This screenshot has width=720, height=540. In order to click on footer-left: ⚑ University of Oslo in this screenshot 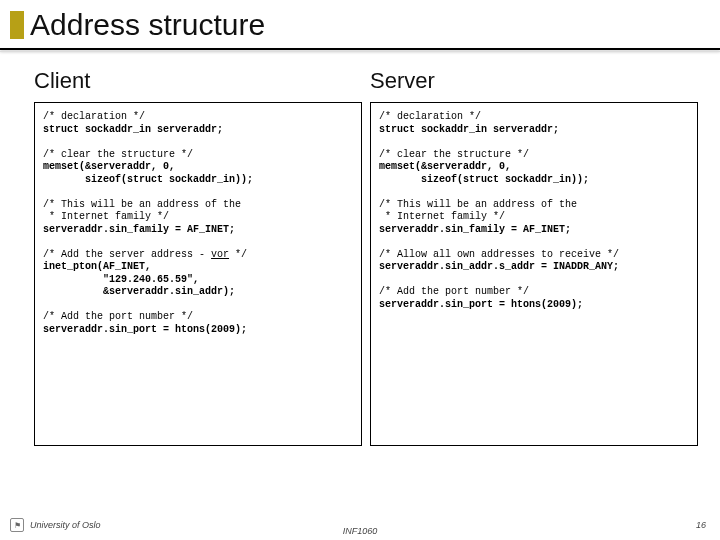, I will do `click(56, 525)`.